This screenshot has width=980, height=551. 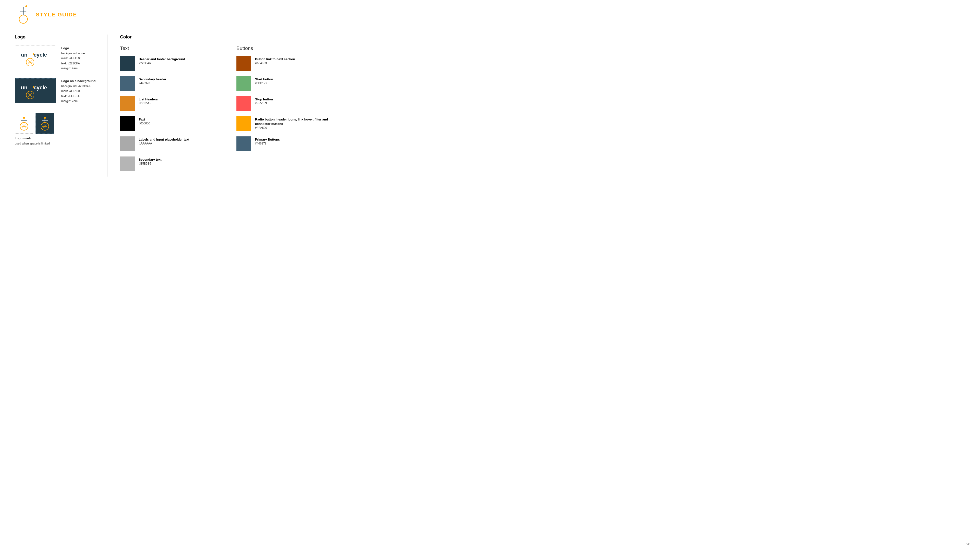 What do you see at coordinates (164, 144) in the screenshot?
I see `color-hex-labels-input: #AAAAAA` at bounding box center [164, 144].